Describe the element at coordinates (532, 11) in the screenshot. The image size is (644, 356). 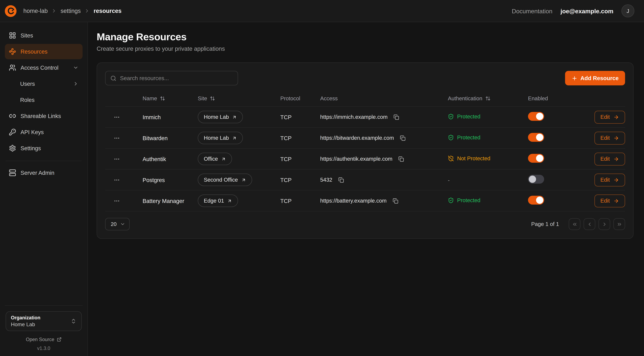
I see `documentation-link: Documentation` at that location.